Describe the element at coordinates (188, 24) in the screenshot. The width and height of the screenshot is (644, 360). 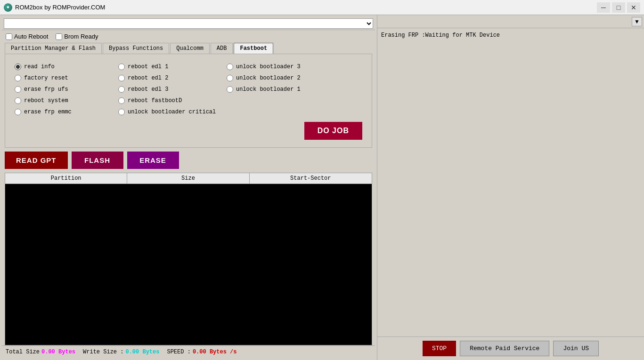
I see `top-bar` at that location.